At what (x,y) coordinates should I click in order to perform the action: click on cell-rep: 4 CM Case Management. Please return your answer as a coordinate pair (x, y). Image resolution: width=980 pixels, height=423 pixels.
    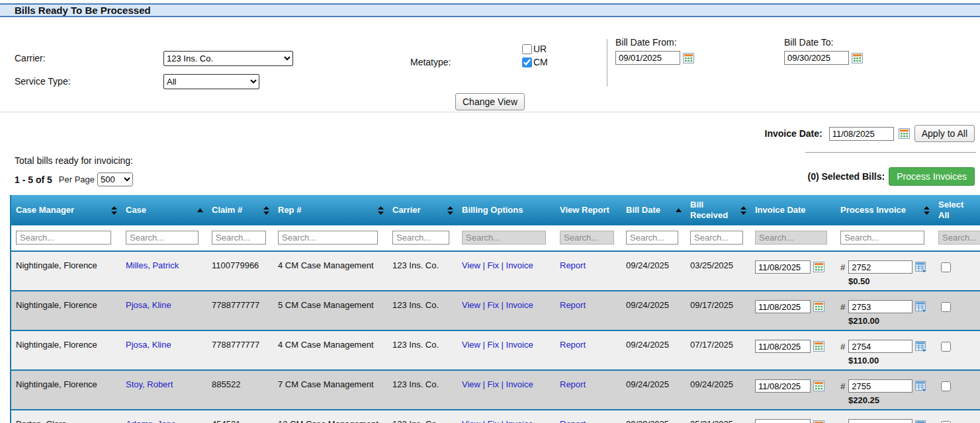
    Looking at the image, I should click on (331, 350).